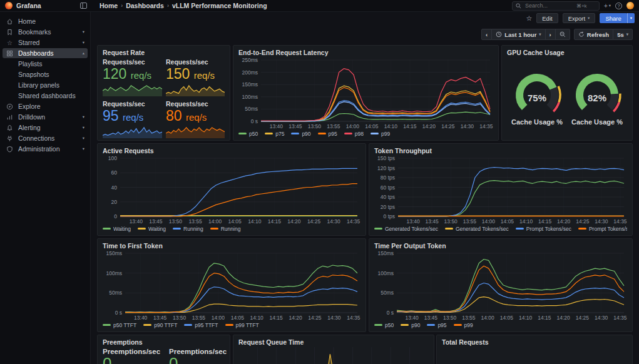  Describe the element at coordinates (115, 293) in the screenshot. I see `svg-text: 50ms` at that location.